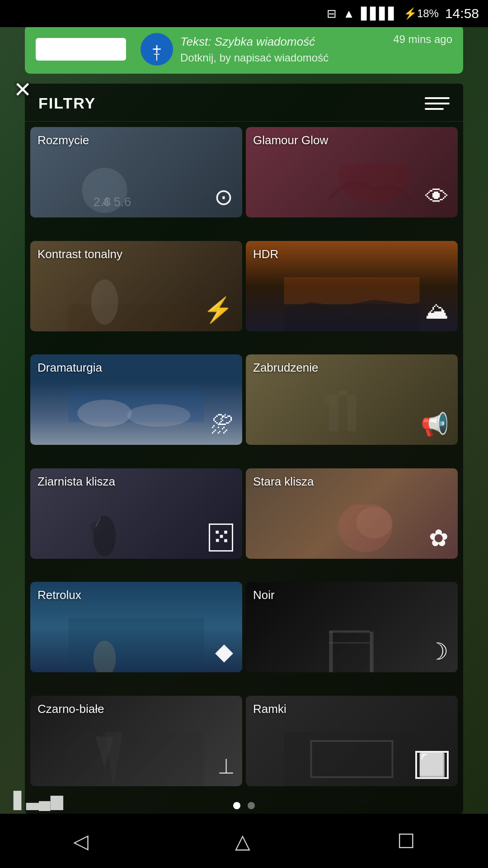  Describe the element at coordinates (136, 514) in the screenshot. I see `filter-ziarnista: Ziarnista klisza ⁙` at that location.